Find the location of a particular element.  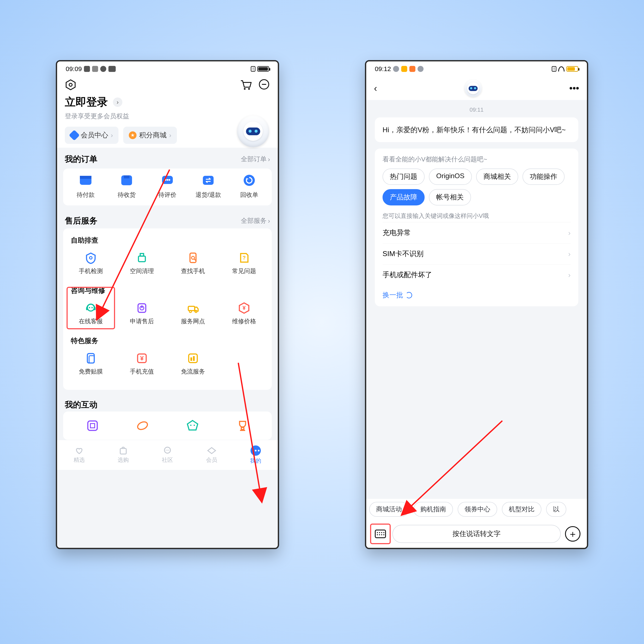

svc-free-film: 免费贴膜 is located at coordinates (91, 364).